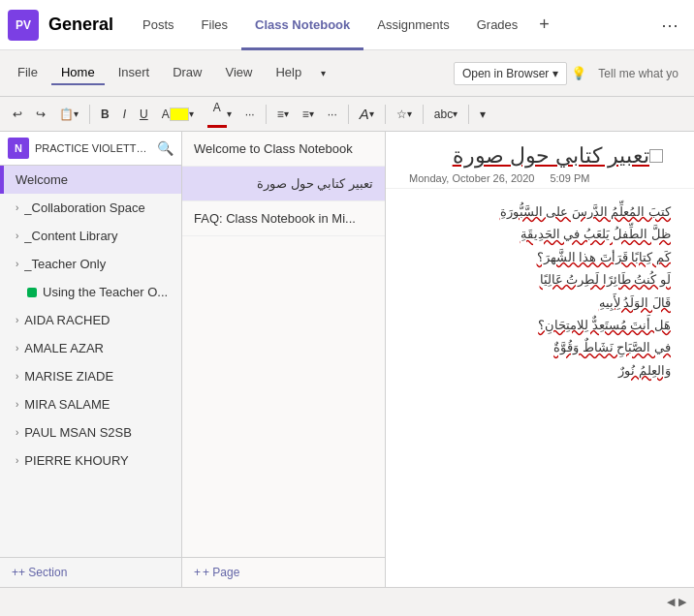 The width and height of the screenshot is (694, 616). I want to click on content-header: تعبير كتابي حول صورة Monday, October 26,…, so click(540, 161).